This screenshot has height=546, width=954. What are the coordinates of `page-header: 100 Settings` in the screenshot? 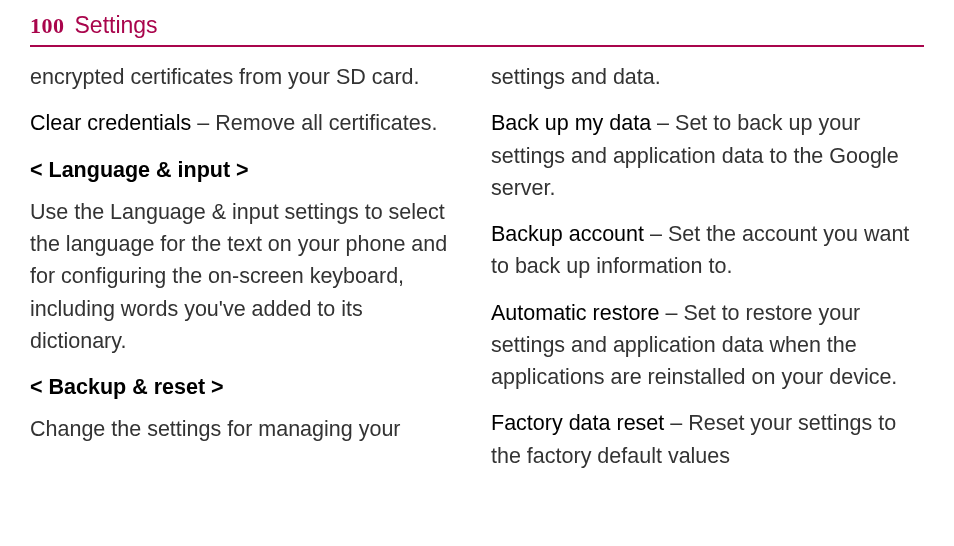 It's located at (477, 30).